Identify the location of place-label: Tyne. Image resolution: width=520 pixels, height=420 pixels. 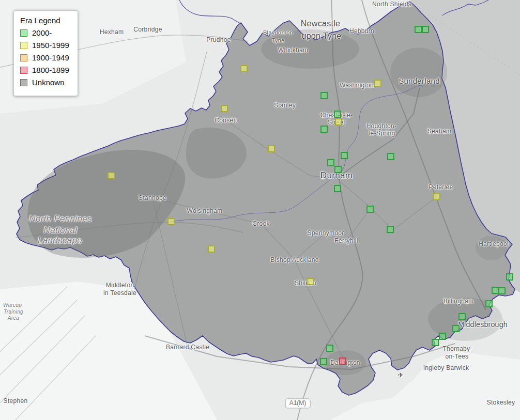
(278, 40).